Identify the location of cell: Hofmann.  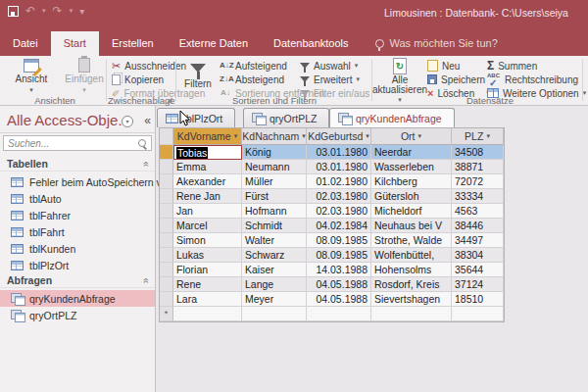
(274, 212).